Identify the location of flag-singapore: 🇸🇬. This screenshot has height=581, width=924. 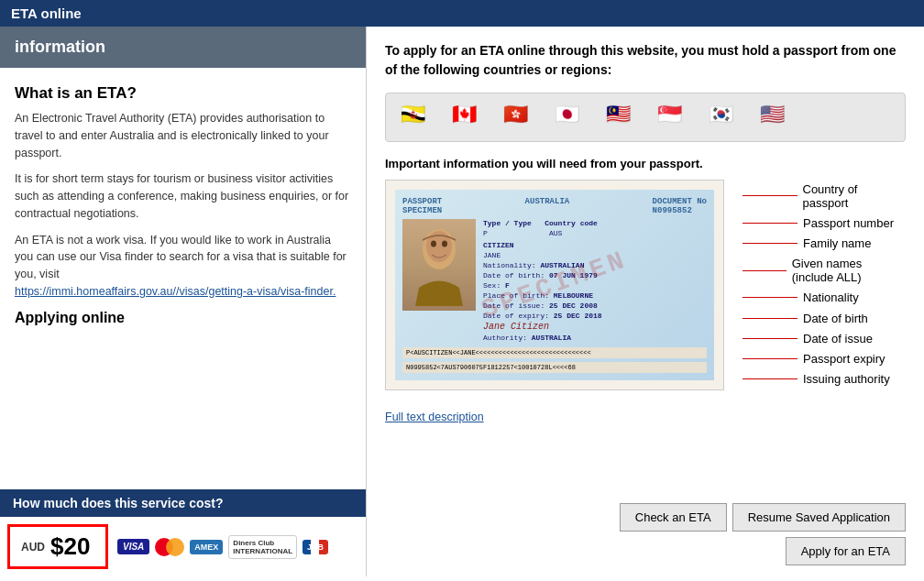
(679, 117).